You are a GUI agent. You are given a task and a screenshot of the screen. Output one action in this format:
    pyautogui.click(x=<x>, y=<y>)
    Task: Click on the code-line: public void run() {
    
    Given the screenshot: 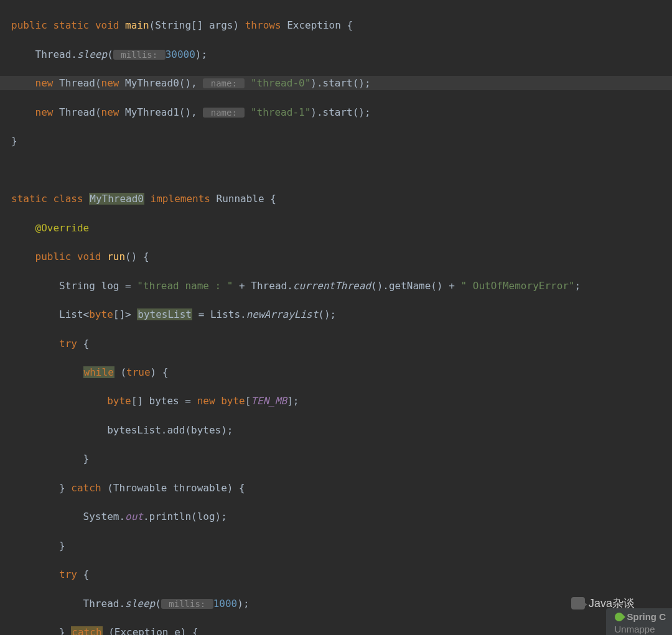 What is the action you would take?
    pyautogui.click(x=336, y=256)
    